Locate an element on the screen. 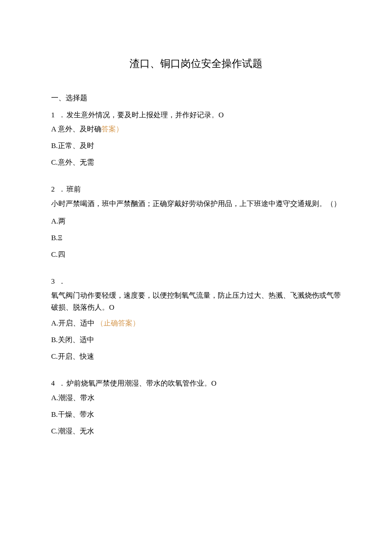 This screenshot has height=555, width=392. question-4: 4 ．炉前烧氧严禁使用潮湿、带水的吹氧管作业。O A.潮湿、带水 B.干燥、带水… is located at coordinates (196, 407).